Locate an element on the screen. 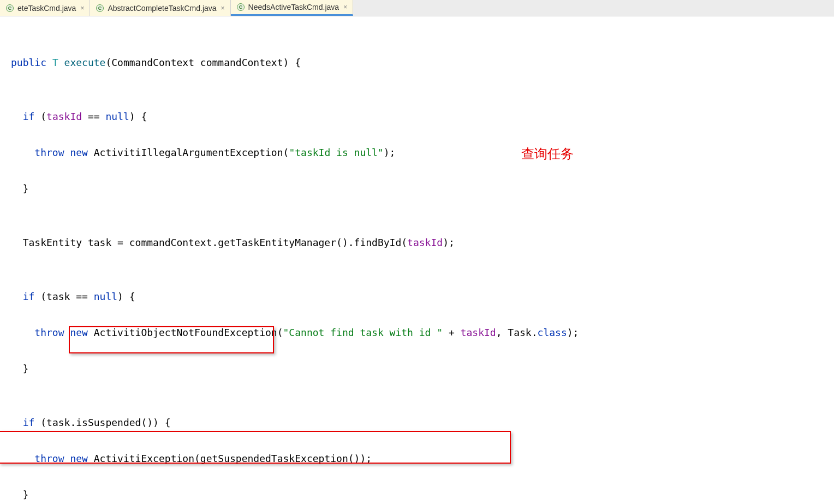 This screenshot has width=834, height=504. tab-label: NeedsActiveTaskCmd.java is located at coordinates (294, 7).